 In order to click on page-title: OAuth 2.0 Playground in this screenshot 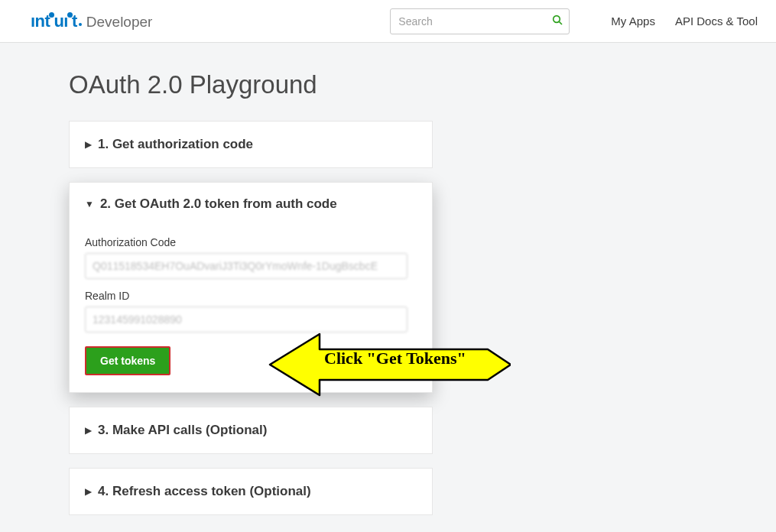, I will do `click(422, 85)`.